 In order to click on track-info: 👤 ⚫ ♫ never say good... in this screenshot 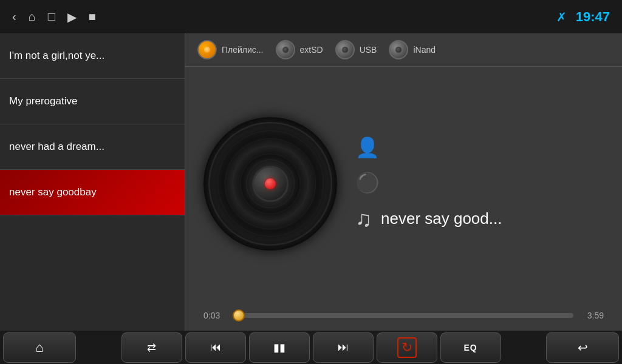, I will do `click(480, 184)`.